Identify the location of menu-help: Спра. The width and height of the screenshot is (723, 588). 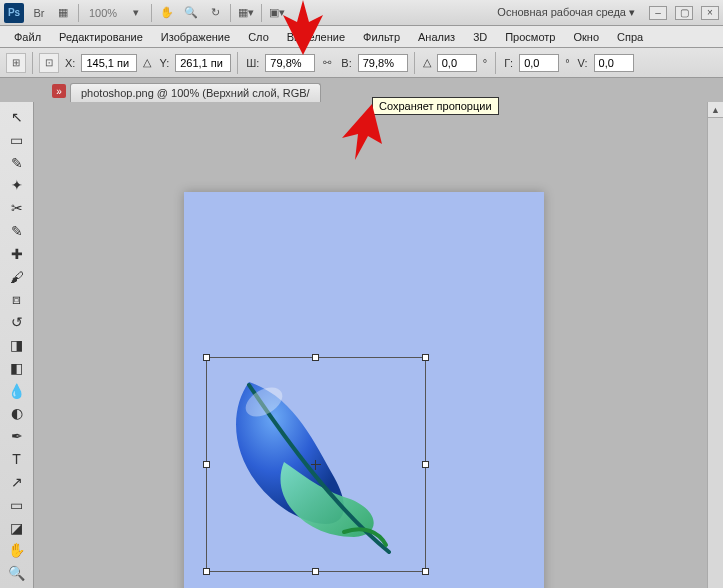
(630, 37).